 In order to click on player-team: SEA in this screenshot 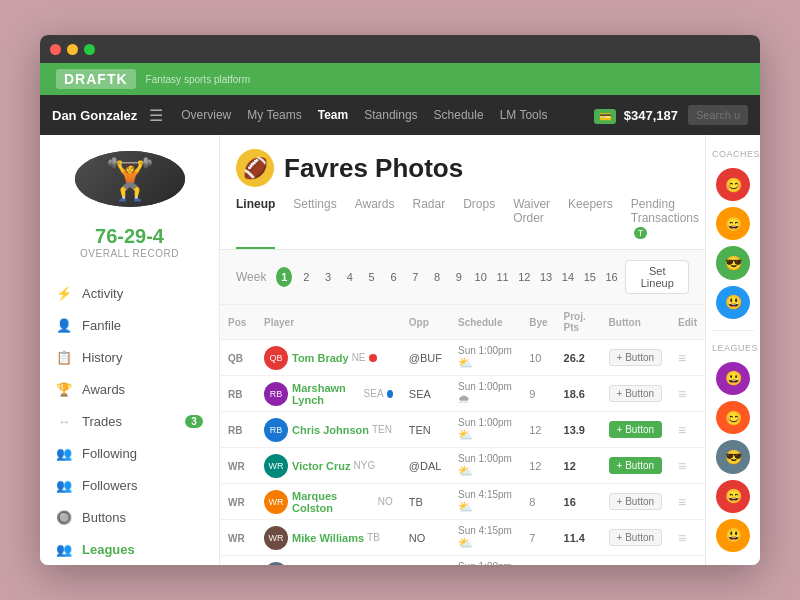, I will do `click(374, 394)`.